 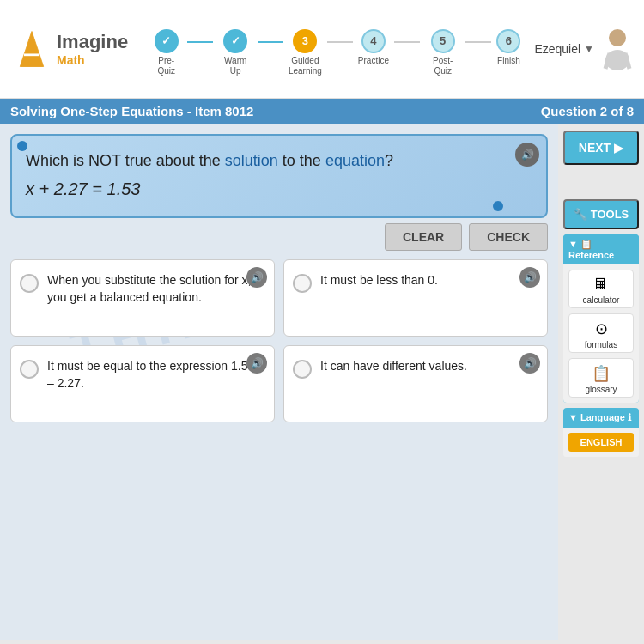 What do you see at coordinates (599, 417) in the screenshot?
I see `language-label: ▼ Language ℹ` at bounding box center [599, 417].